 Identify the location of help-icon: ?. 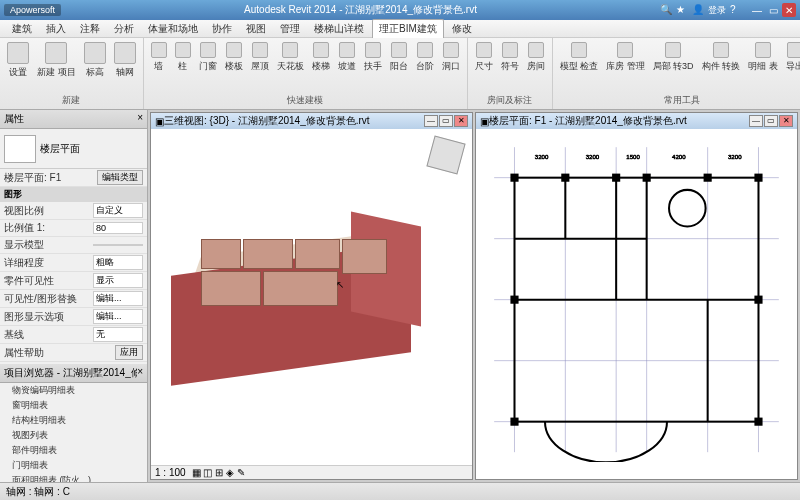
(736, 10).